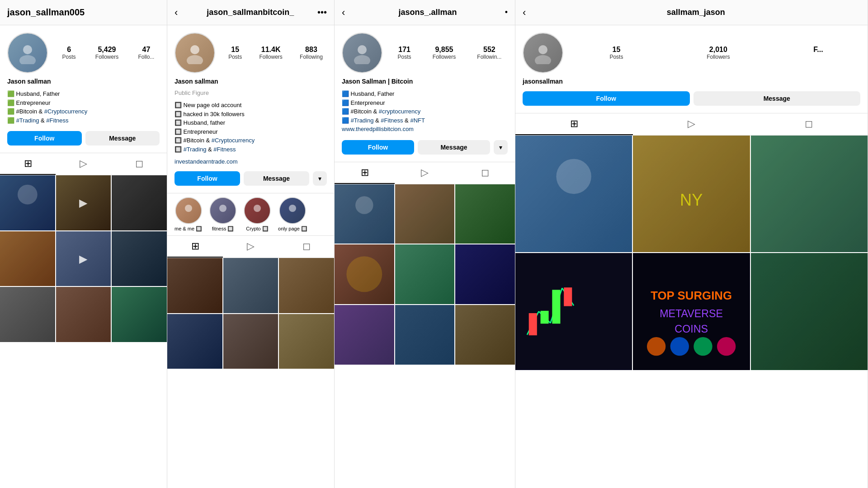 The width and height of the screenshot is (868, 488). Describe the element at coordinates (454, 147) in the screenshot. I see `panel3-message-button: Message` at that location.